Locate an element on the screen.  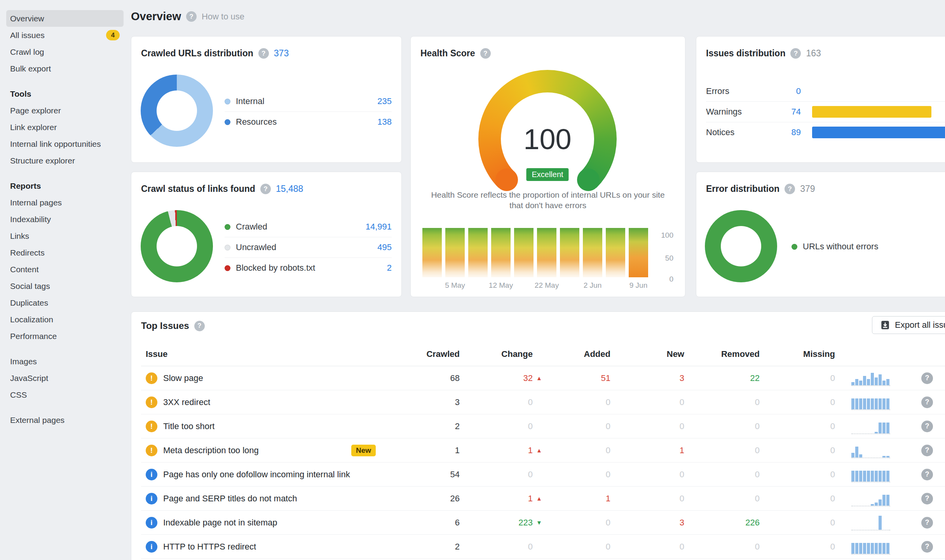
distribution-row-notices: Notices89 is located at coordinates (825, 132).